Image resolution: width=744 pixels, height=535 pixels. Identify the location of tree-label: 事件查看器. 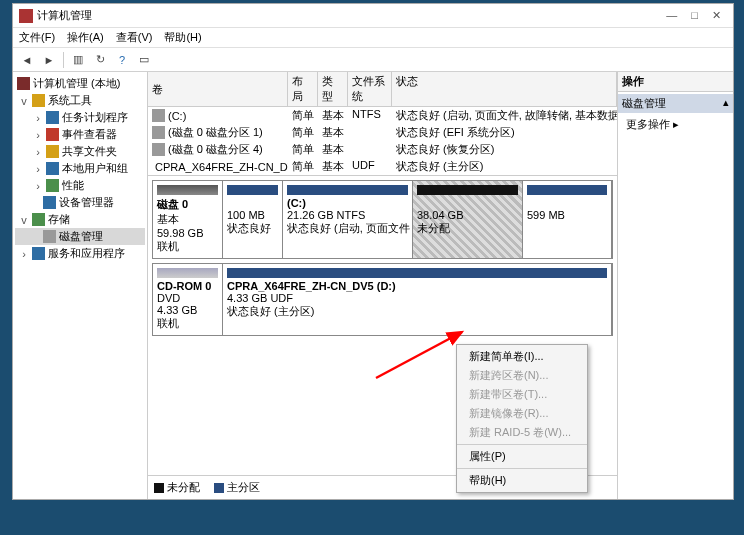
(90, 134).